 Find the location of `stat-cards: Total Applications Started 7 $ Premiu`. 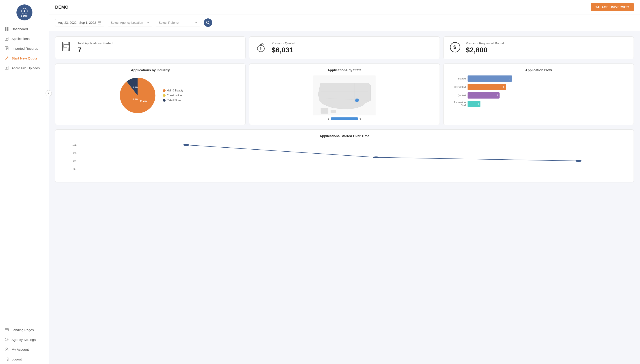

stat-cards: Total Applications Started 7 $ Premiu is located at coordinates (344, 48).